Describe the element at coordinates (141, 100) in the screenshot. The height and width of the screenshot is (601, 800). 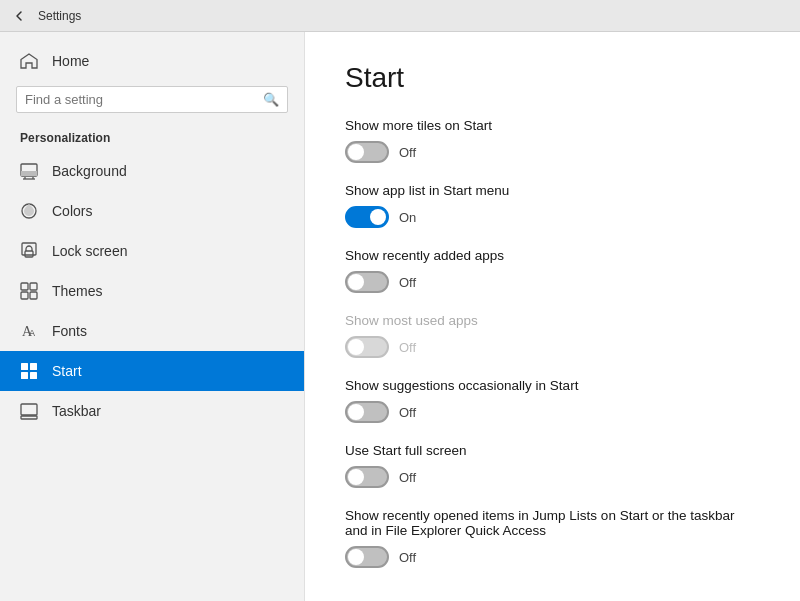
I see `search-input` at that location.